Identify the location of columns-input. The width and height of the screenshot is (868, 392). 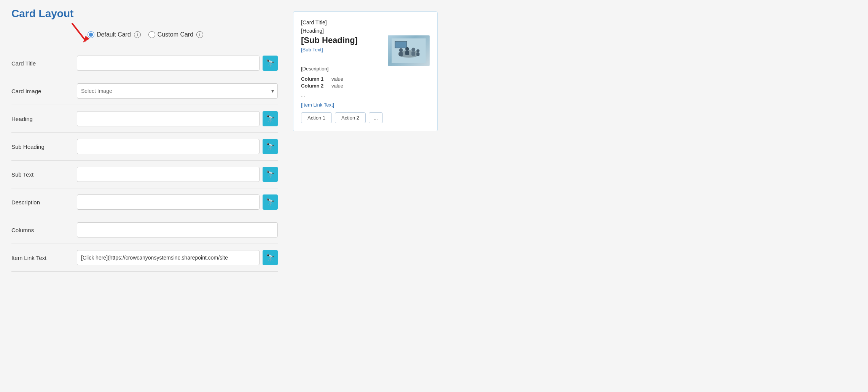
(177, 230).